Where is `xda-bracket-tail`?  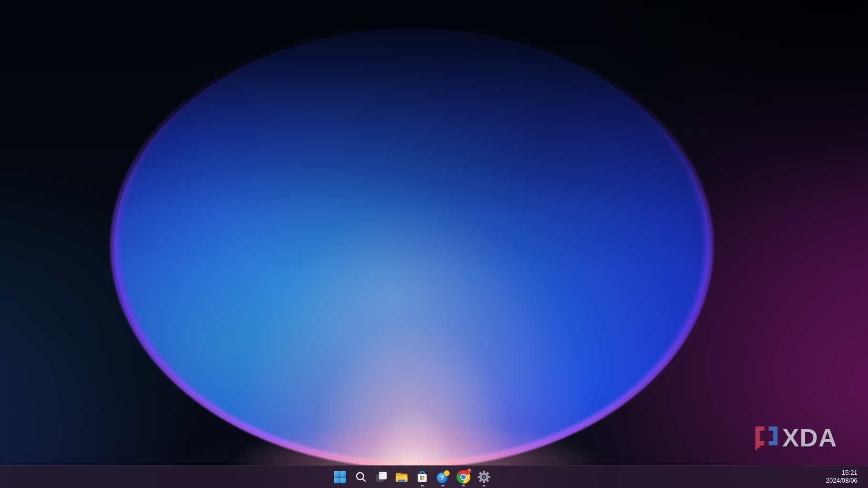
xda-bracket-tail is located at coordinates (759, 448).